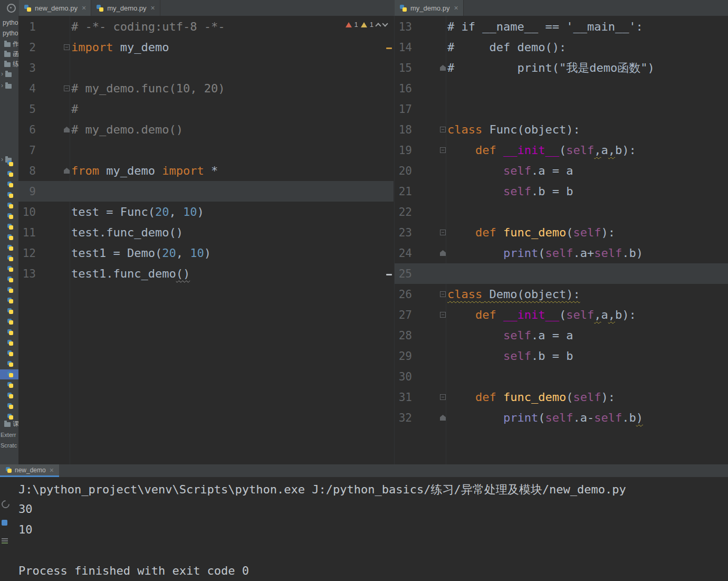 Image resolution: width=728 pixels, height=581 pixels. I want to click on gutter: 3, so click(45, 68).